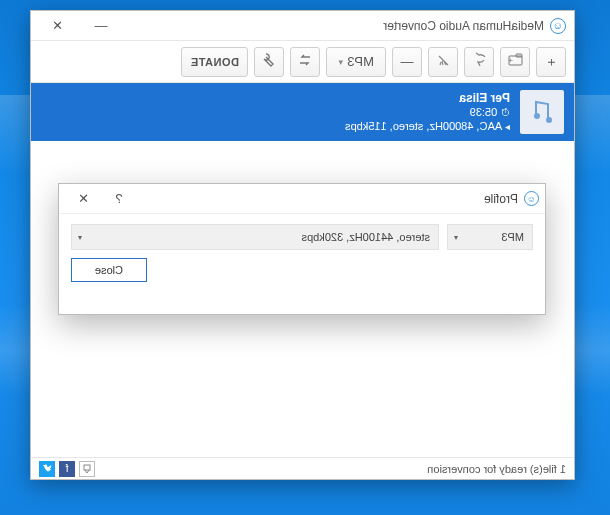 Image resolution: width=610 pixels, height=515 pixels. I want to click on updates-icon, so click(87, 469).